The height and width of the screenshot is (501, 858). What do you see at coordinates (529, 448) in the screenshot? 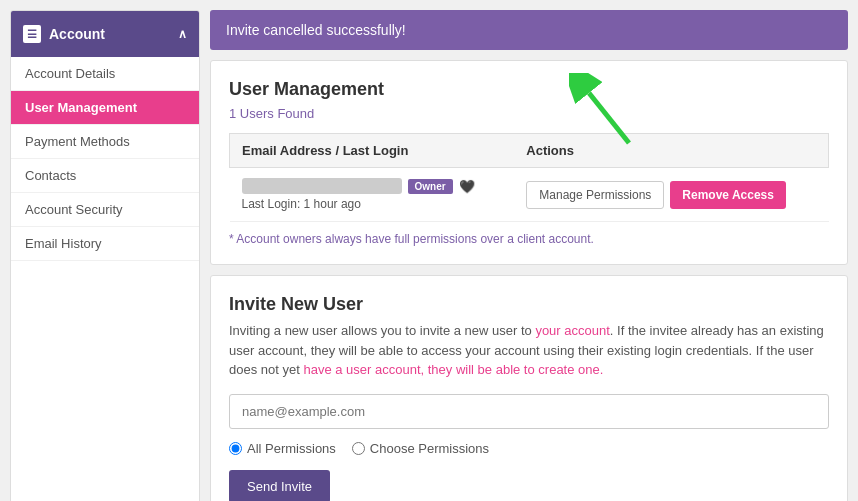
I see `radio-group: All Permissions Choose Permissions` at bounding box center [529, 448].